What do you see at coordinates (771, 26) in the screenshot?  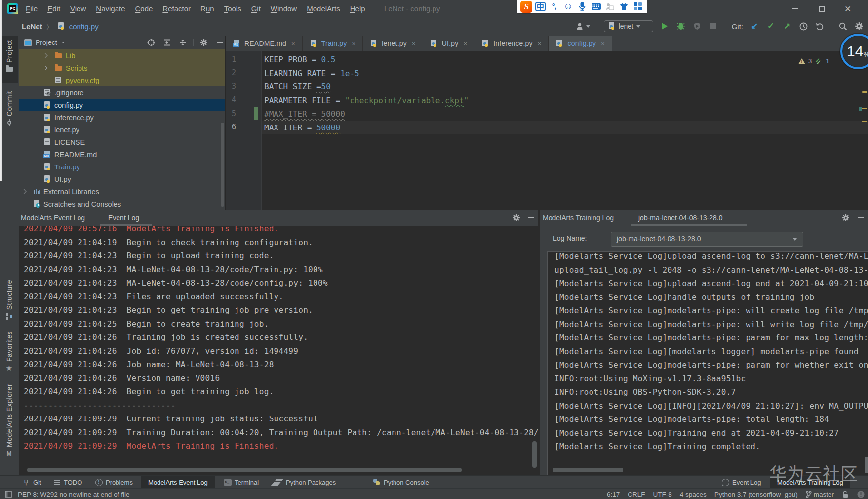 I see `git-commit-icon: ✓` at bounding box center [771, 26].